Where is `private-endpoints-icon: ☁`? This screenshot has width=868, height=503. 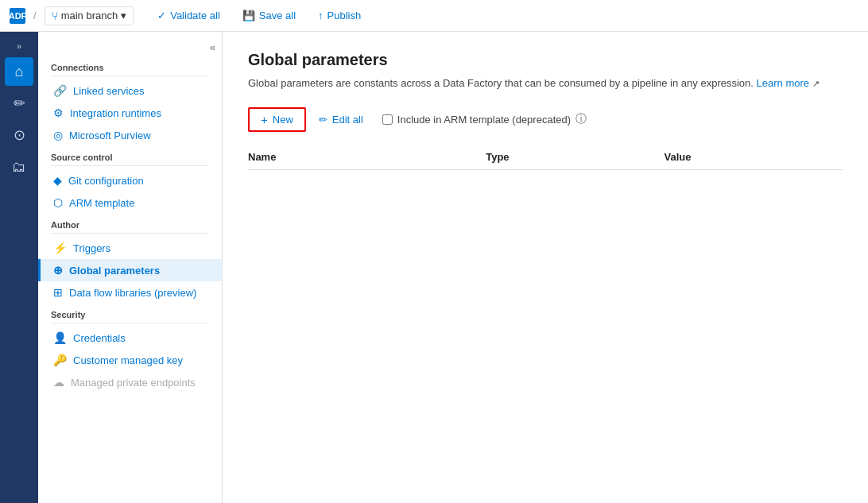
private-endpoints-icon: ☁ is located at coordinates (59, 382).